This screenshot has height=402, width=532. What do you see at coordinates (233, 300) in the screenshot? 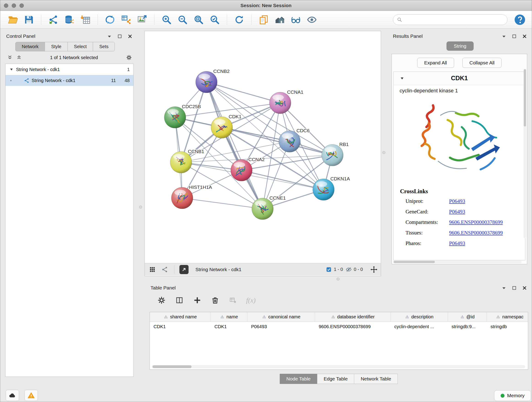
I see `table-delete-button` at bounding box center [233, 300].